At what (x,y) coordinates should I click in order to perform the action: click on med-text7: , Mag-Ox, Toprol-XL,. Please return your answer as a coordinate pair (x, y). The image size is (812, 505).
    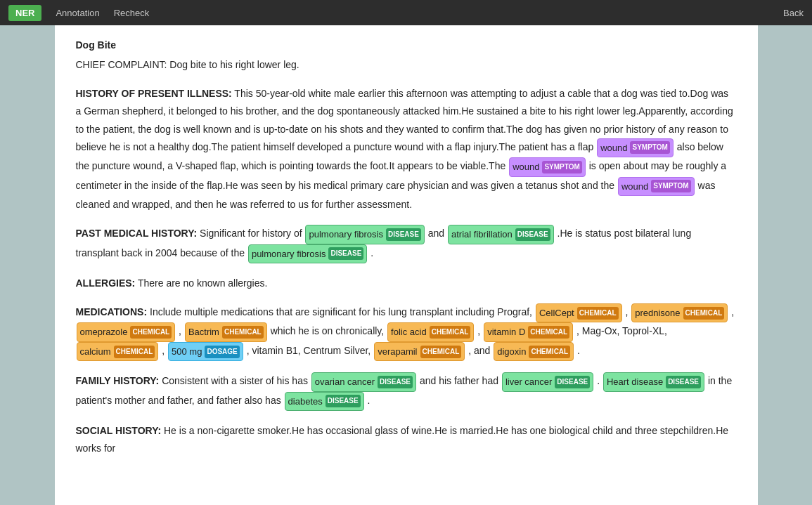
    Looking at the image, I should click on (621, 332).